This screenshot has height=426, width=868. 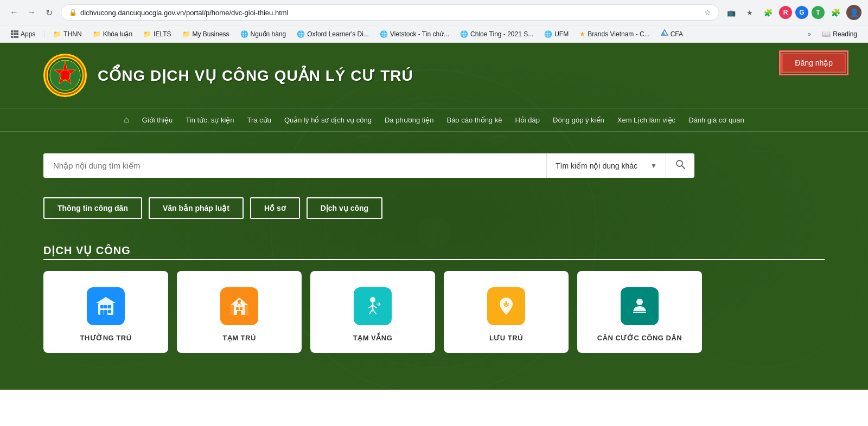 I want to click on service-card-luu-tru: LƯU TRÚ, so click(x=506, y=312).